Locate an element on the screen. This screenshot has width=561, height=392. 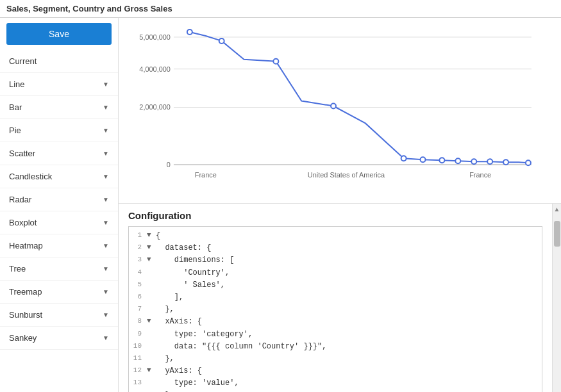
title-bar: Sales, Segment, Country and Gross Sales is located at coordinates (281, 9).